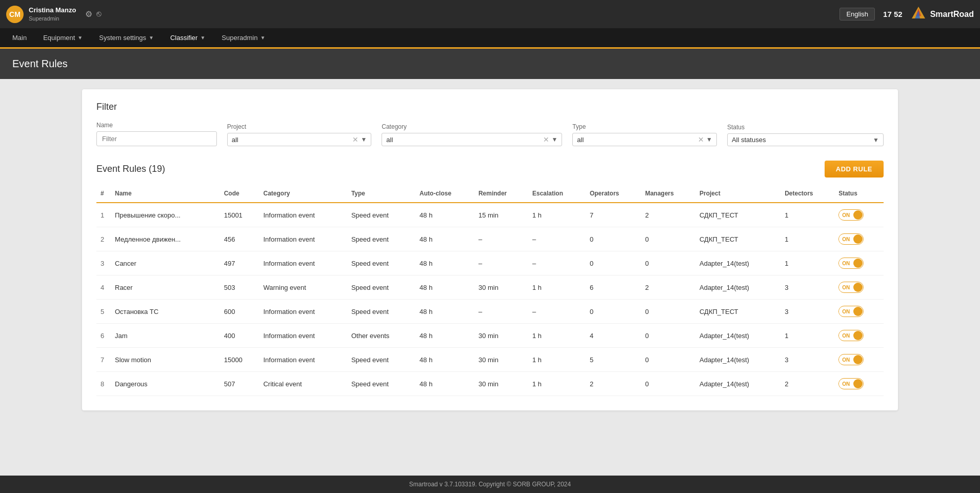  What do you see at coordinates (490, 384) in the screenshot?
I see `table-row: 8 Dangerous 507 Critical event Speed eve…` at bounding box center [490, 384].